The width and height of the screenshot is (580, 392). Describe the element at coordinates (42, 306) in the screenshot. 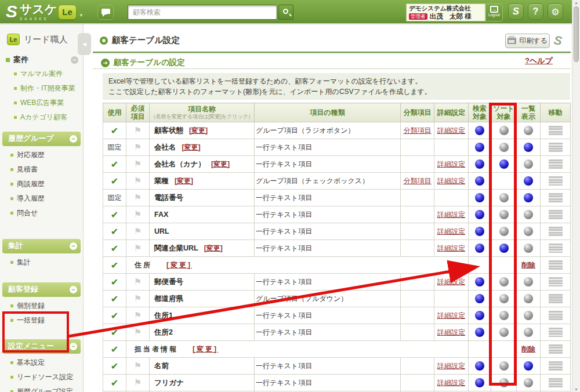

I see `sidebar-item: 個別登録` at that location.